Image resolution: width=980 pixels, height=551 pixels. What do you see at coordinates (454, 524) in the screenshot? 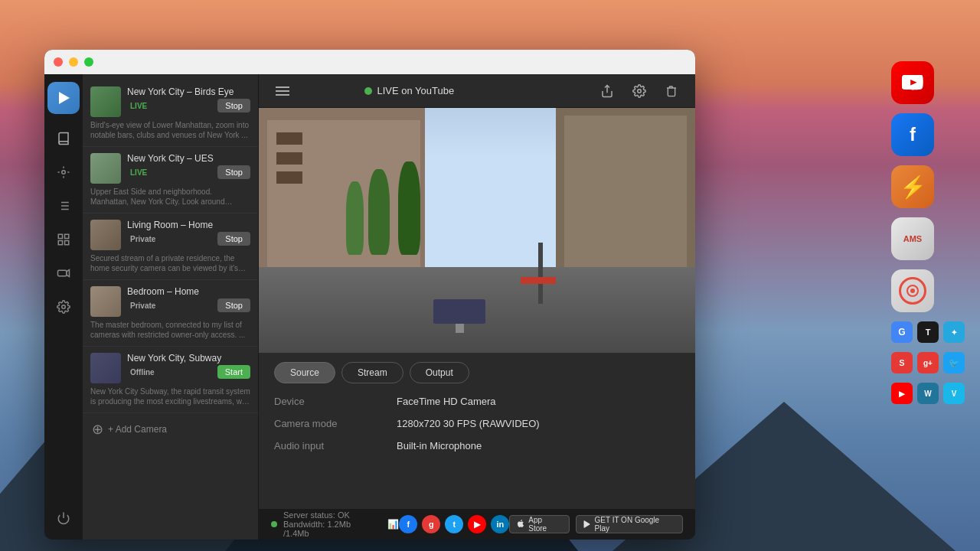
I see `social-twitter: t` at bounding box center [454, 524].